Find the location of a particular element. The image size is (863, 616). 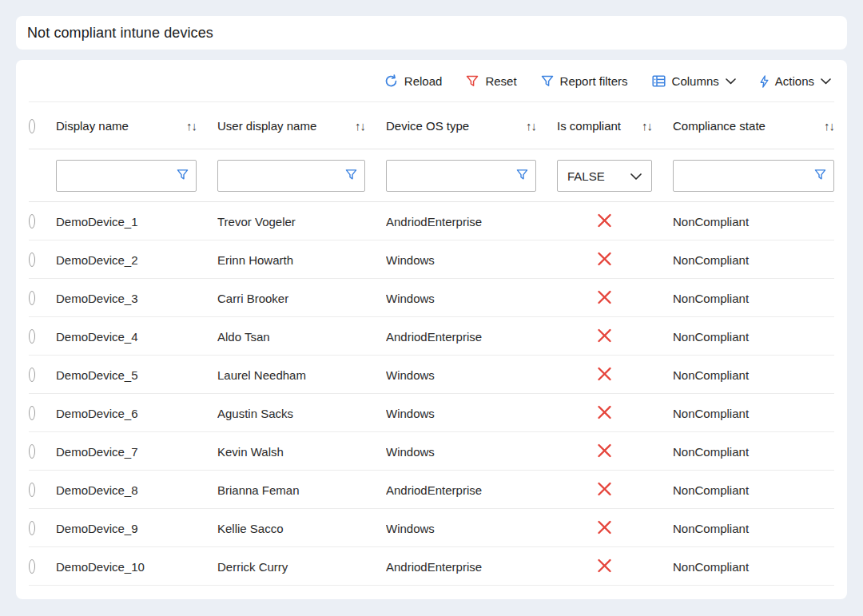

is-compliant-filter-select: FALSE is located at coordinates (604, 176).